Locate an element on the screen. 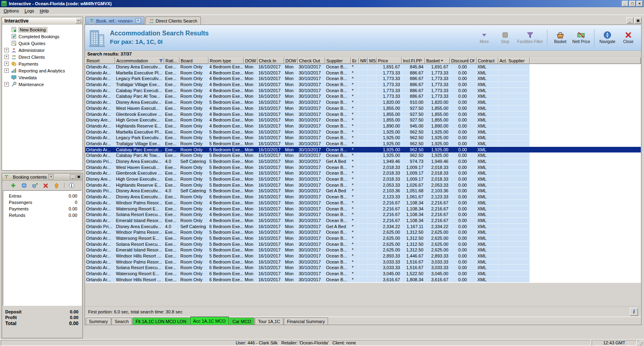 The image size is (644, 346). titlebar-maximize-button: □ is located at coordinates (632, 4).